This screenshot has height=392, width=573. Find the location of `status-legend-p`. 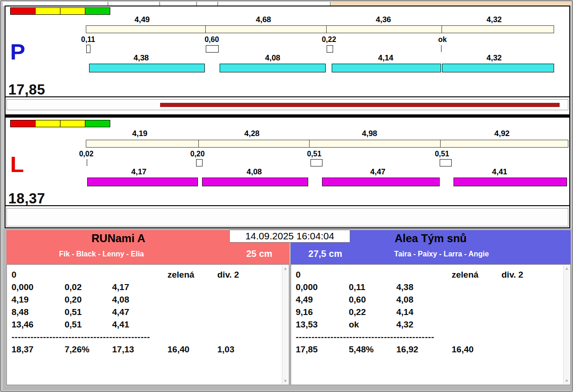

status-legend-p is located at coordinates (60, 11).